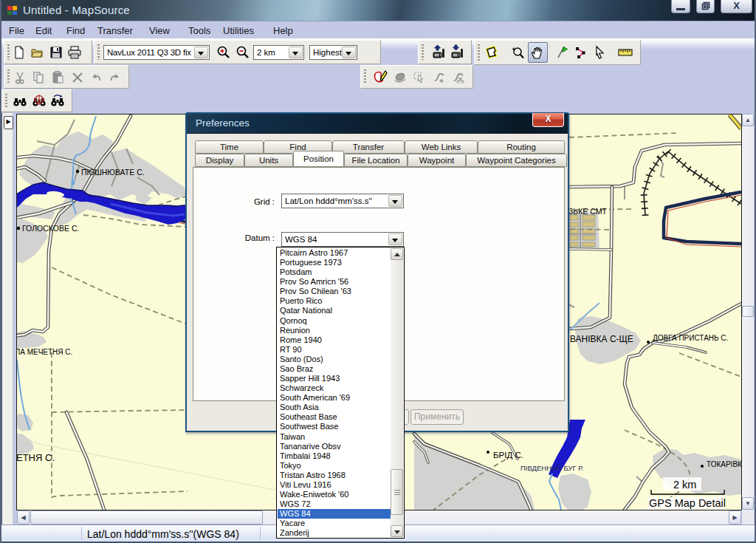 The width and height of the screenshot is (756, 543). What do you see at coordinates (685, 485) in the screenshot?
I see `svg-text: 2 km` at bounding box center [685, 485].